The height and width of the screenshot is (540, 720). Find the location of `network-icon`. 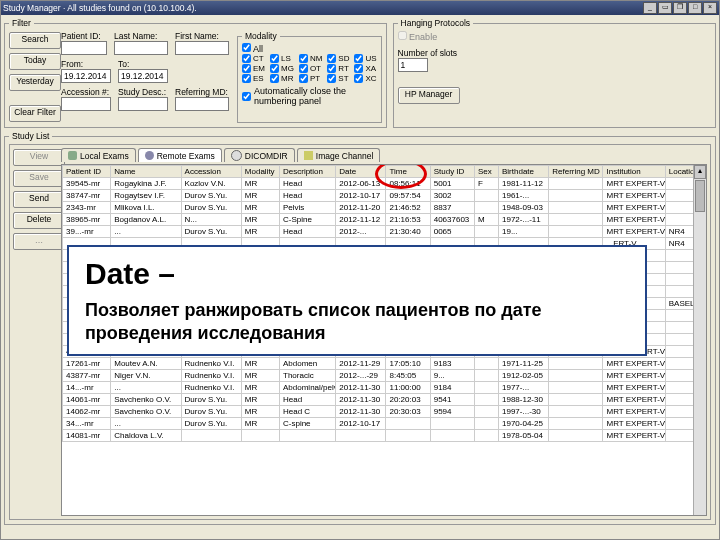

network-icon is located at coordinates (150, 156).